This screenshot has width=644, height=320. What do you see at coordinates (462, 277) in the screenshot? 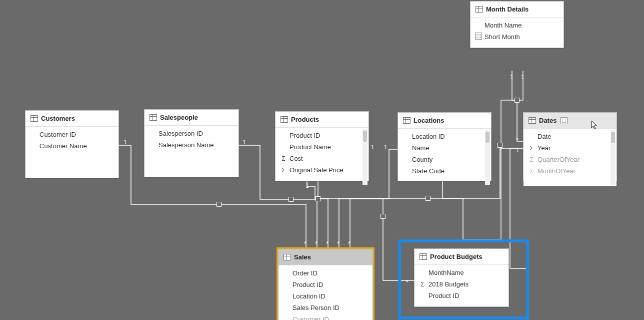
I see `table-product-budgets: Product Budgets MonthName Σ2018 Budgets …` at bounding box center [462, 277].